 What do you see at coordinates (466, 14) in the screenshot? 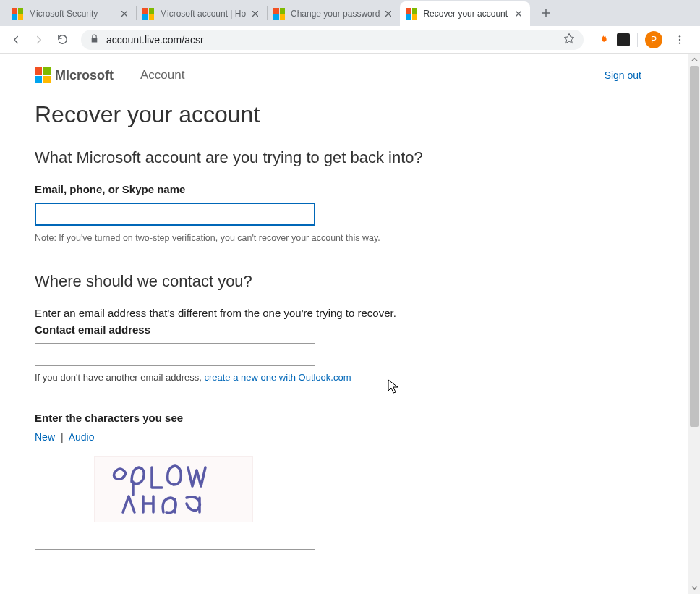
I see `tab-title: Recover your account` at bounding box center [466, 14].